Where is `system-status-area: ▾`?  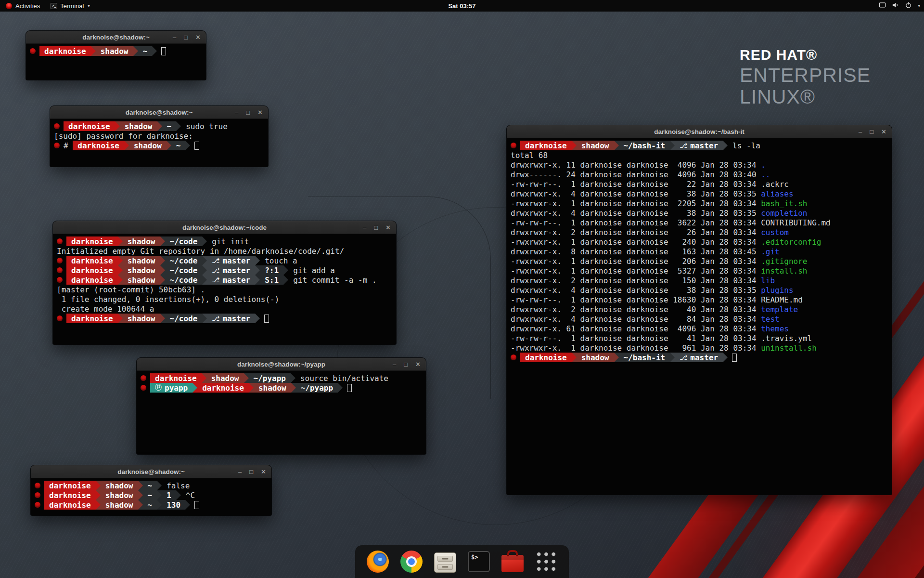 system-status-area: ▾ is located at coordinates (899, 6).